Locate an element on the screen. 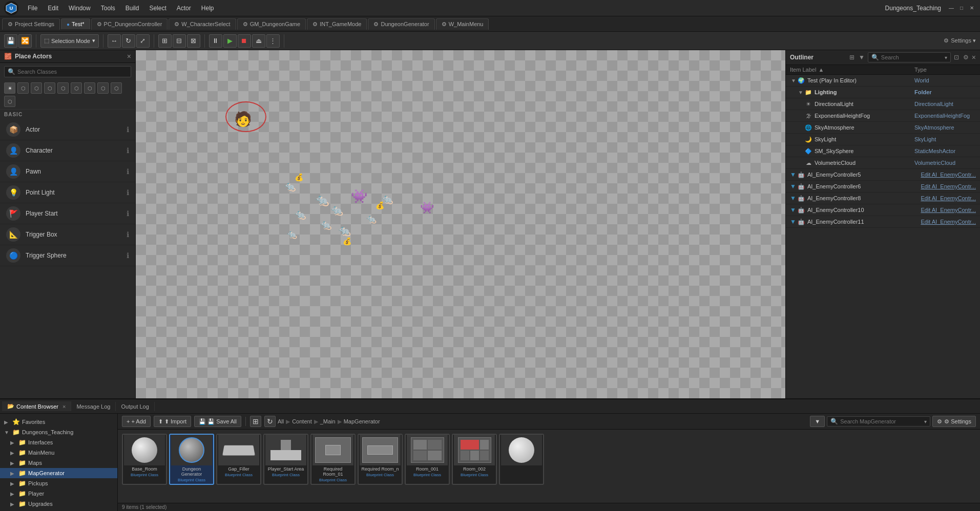 The width and height of the screenshot is (980, 511). place-actors-close: × is located at coordinates (129, 56).